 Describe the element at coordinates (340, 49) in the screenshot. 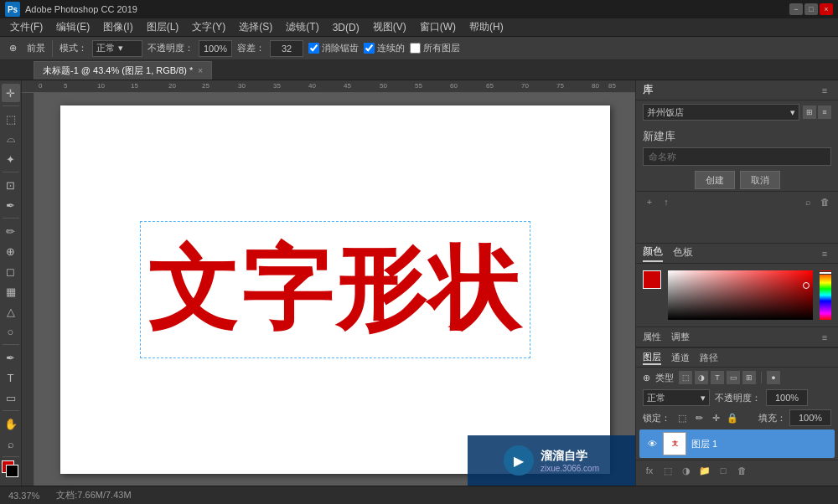

I see `anti-alias-label: 消除锯齿` at that location.